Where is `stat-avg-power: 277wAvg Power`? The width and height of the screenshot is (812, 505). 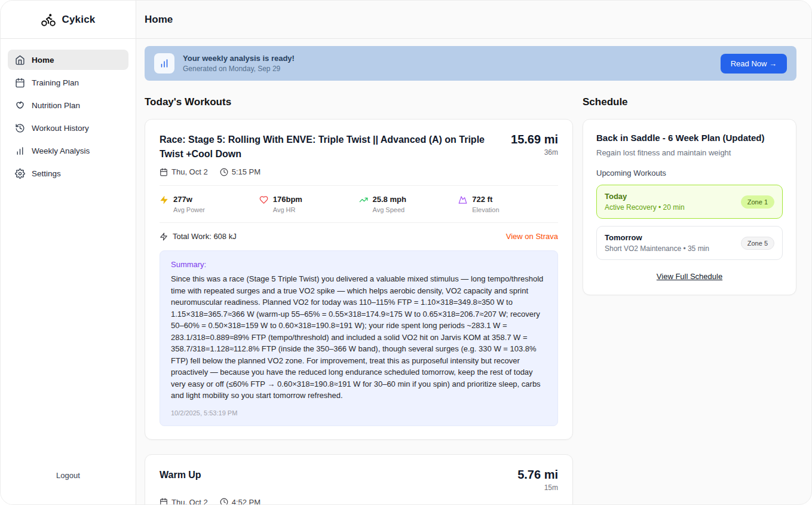
stat-avg-power: 277wAvg Power is located at coordinates (209, 204).